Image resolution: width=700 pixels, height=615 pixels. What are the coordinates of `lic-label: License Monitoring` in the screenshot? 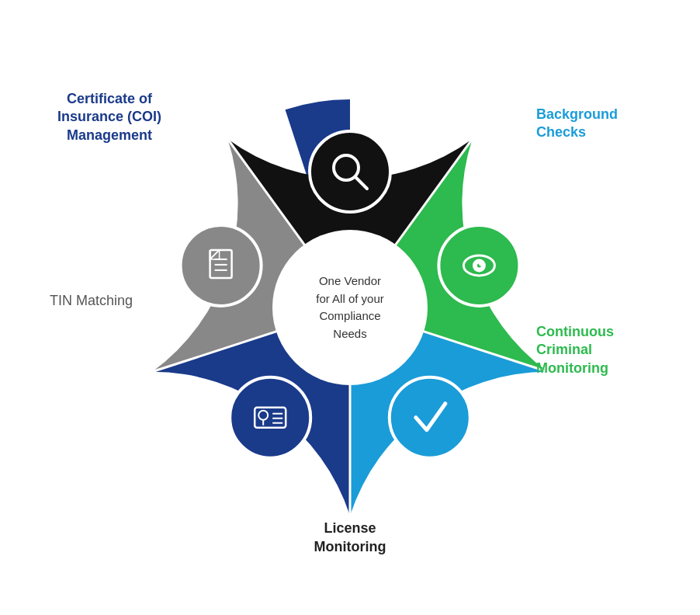 It's located at (350, 537).